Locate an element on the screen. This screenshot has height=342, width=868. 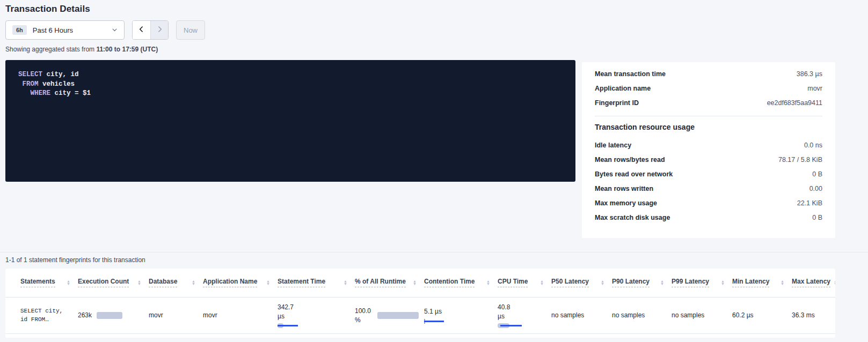
summary-label: Max memory usage is located at coordinates (626, 203).